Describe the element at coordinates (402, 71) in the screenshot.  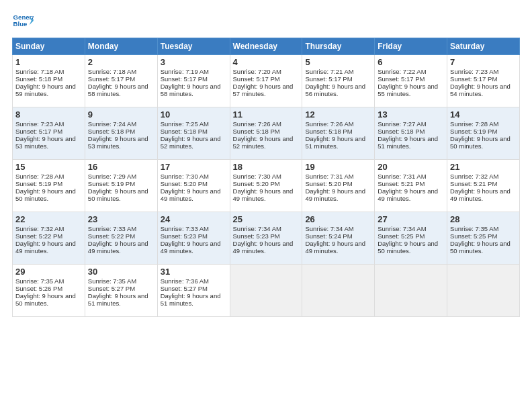
I see `sunrise: Sunrise: 7:22 AM` at that location.